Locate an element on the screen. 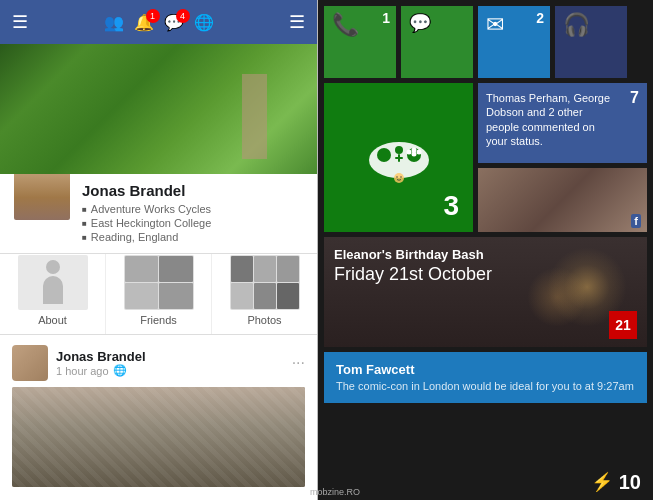  fb-notification-tile: 7 Thomas Perham, George Dobson and 2 oth… is located at coordinates (562, 123).